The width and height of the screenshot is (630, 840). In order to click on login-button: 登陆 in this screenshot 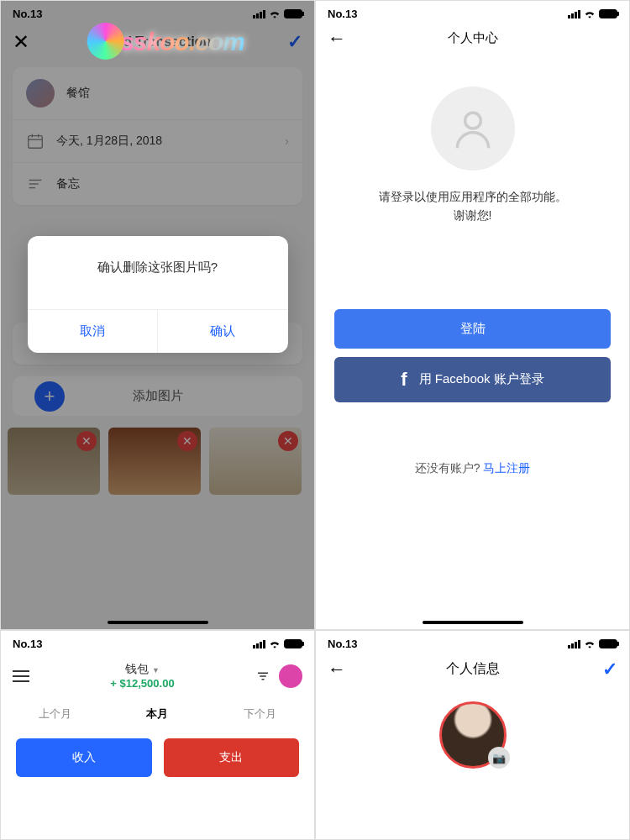, I will do `click(472, 329)`.